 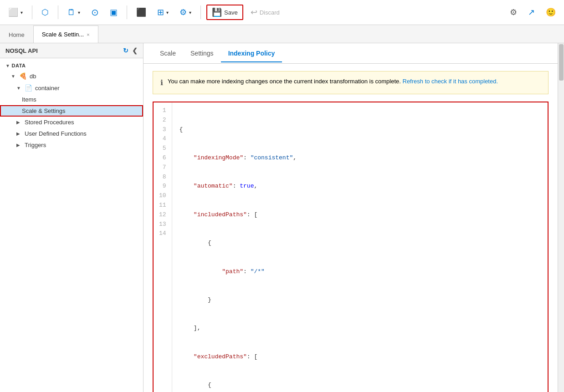 What do you see at coordinates (333, 81) in the screenshot?
I see `info-banner-text: You can make more indexing changes once …` at bounding box center [333, 81].